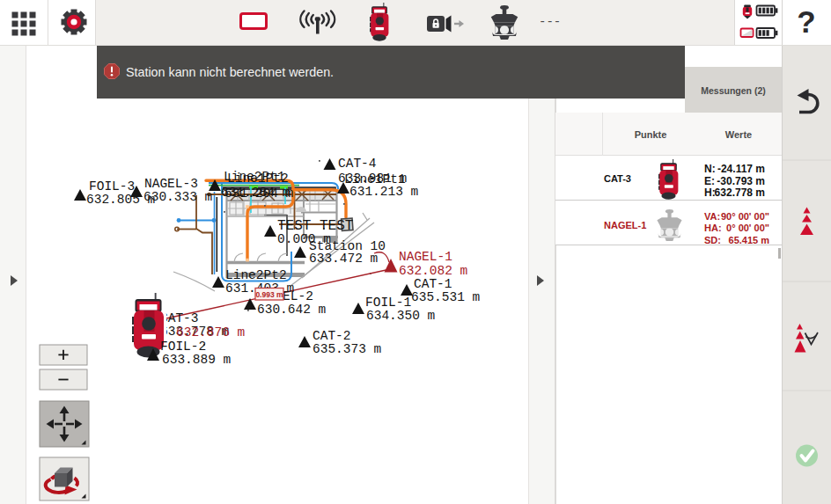 This screenshot has width=831, height=504. What do you see at coordinates (347, 349) in the screenshot?
I see `svg-text: 635.373 m` at bounding box center [347, 349].